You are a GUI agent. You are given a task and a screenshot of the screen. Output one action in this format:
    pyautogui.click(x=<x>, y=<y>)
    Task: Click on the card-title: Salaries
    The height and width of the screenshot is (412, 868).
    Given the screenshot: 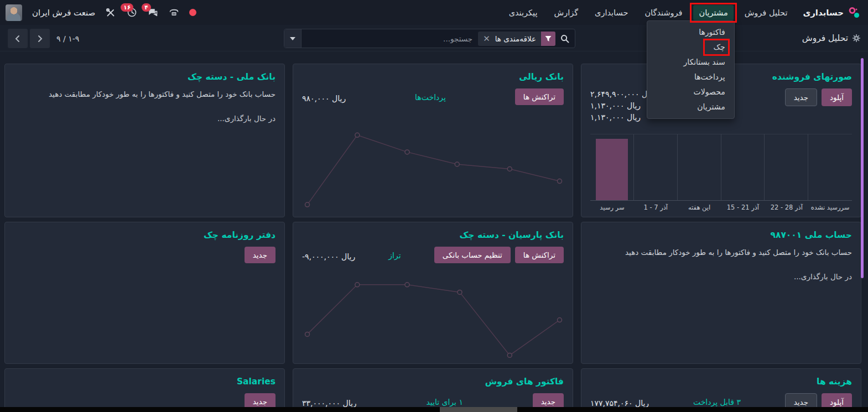 What is the action you would take?
    pyautogui.click(x=145, y=382)
    